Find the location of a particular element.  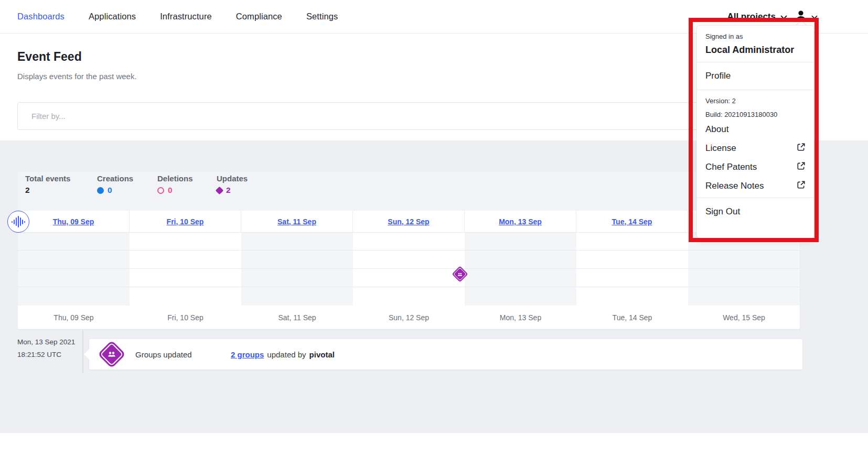

user-menu-button is located at coordinates (806, 17).